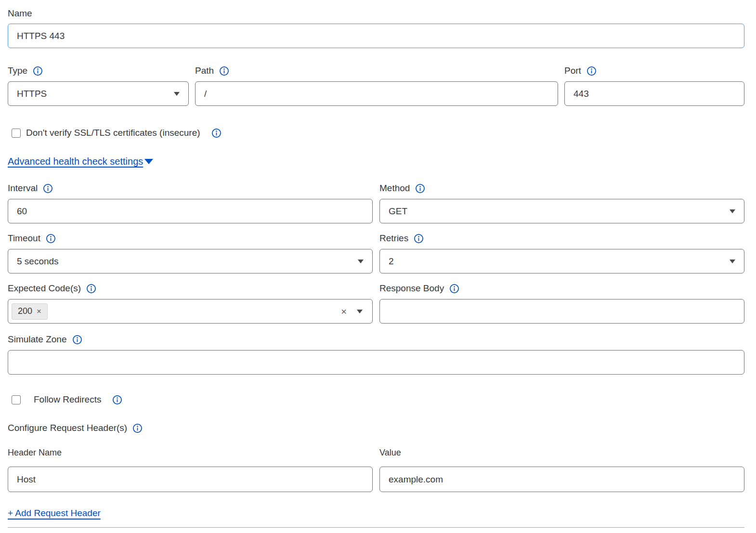 This screenshot has width=756, height=533. Describe the element at coordinates (394, 238) in the screenshot. I see `retries-label: Retries` at that location.